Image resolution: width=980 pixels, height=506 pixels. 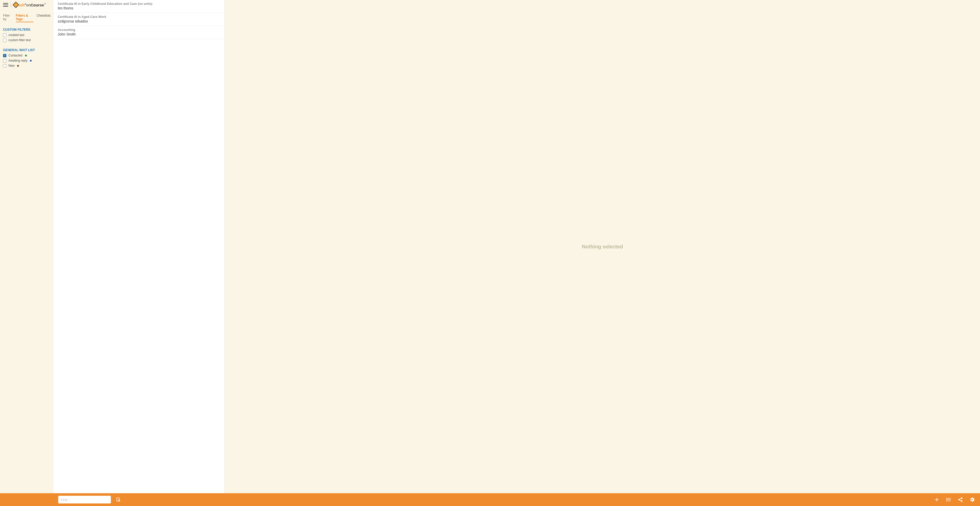 I want to click on filter-awaiting-reply: Awaiting reply, so click(x=27, y=60).